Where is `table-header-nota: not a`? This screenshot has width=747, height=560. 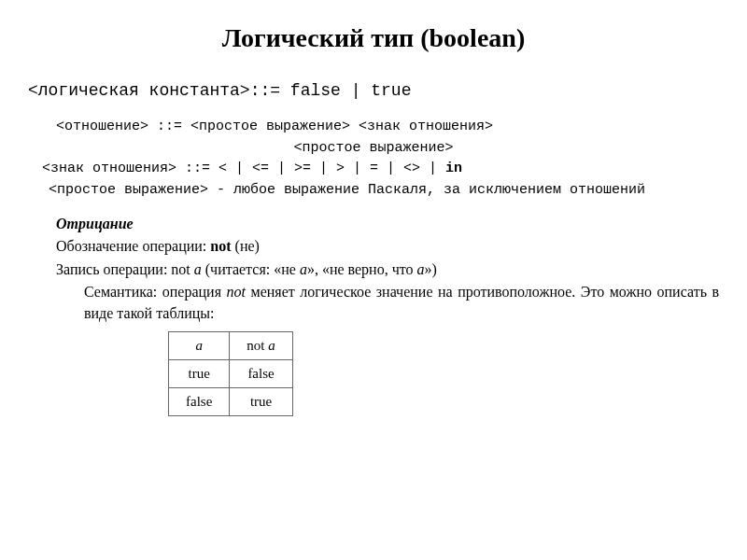
table-header-nota: not a is located at coordinates (261, 345).